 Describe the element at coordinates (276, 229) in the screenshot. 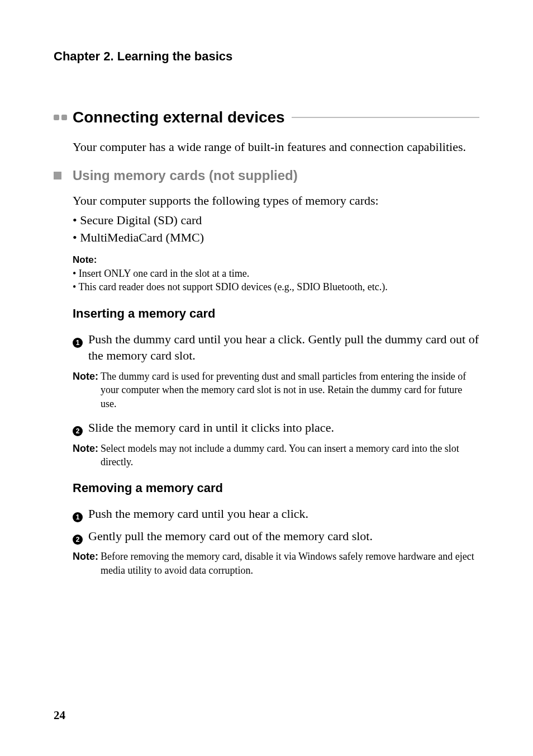

I see `memory-card-list: Secure Digital (SD) card MultiMediaCard …` at that location.